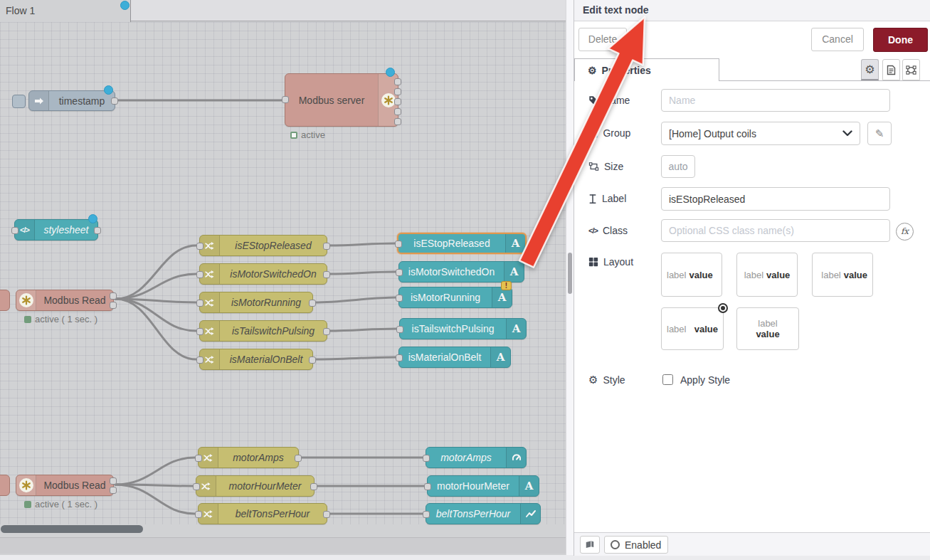 The width and height of the screenshot is (930, 560). Describe the element at coordinates (256, 359) in the screenshot. I see `node-switch-ismaterialonbelt: isMaterialOnBelt` at that location.